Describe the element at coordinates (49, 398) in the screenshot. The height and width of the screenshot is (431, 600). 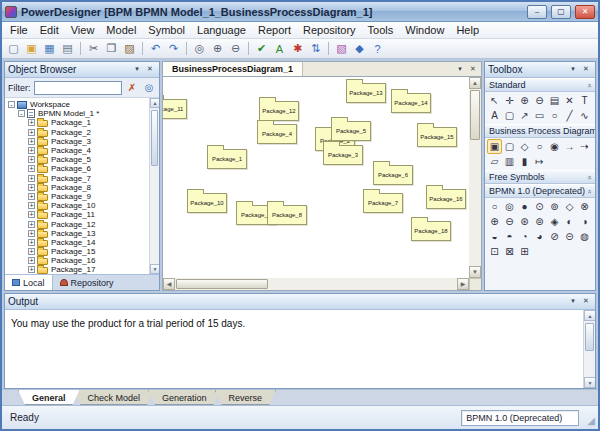
I see `tab-general: General` at that location.